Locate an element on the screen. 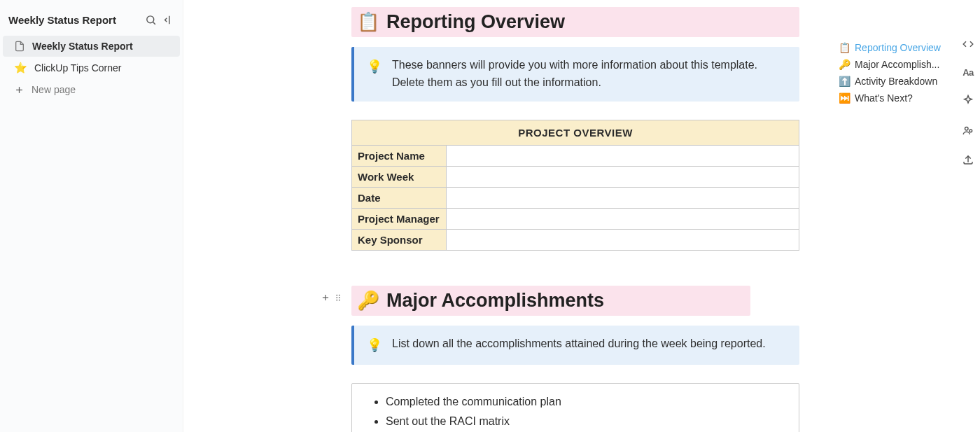 The image size is (980, 432). table-row: Date is located at coordinates (575, 197).